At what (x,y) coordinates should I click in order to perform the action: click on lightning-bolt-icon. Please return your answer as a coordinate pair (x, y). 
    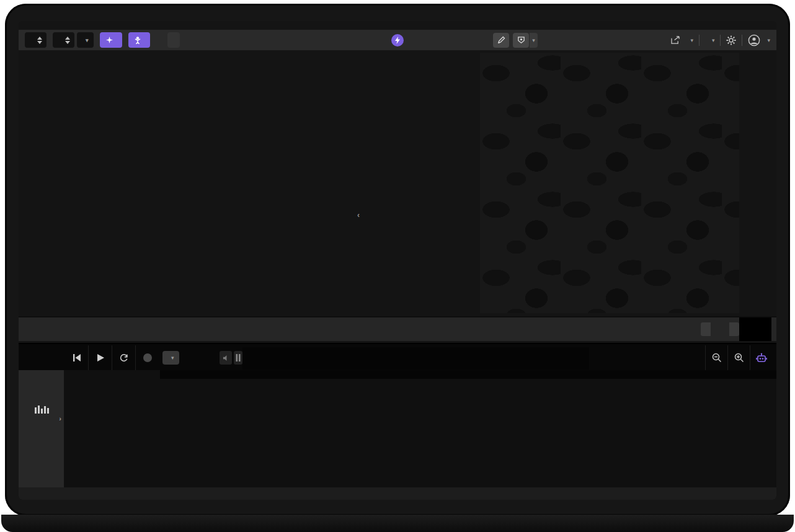
    Looking at the image, I should click on (398, 40).